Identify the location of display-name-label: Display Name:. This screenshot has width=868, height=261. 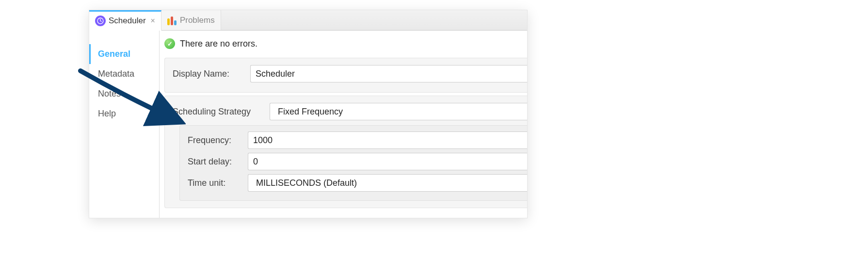
(211, 74).